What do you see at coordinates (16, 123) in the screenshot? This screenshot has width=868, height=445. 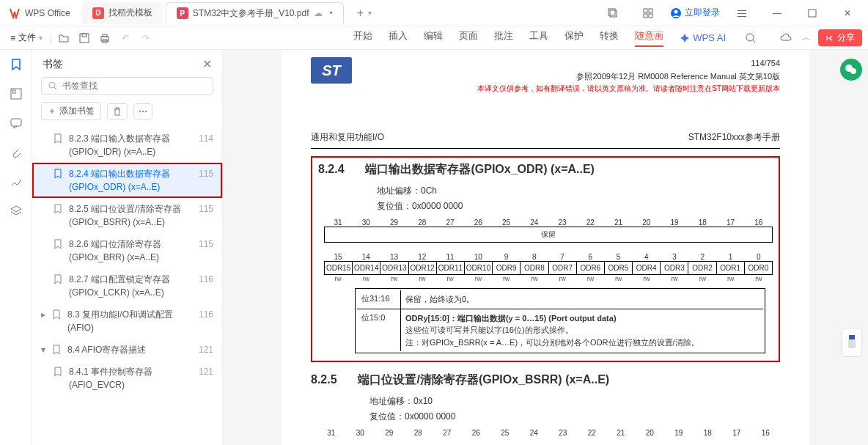 I see `rail-comment-icon` at bounding box center [16, 123].